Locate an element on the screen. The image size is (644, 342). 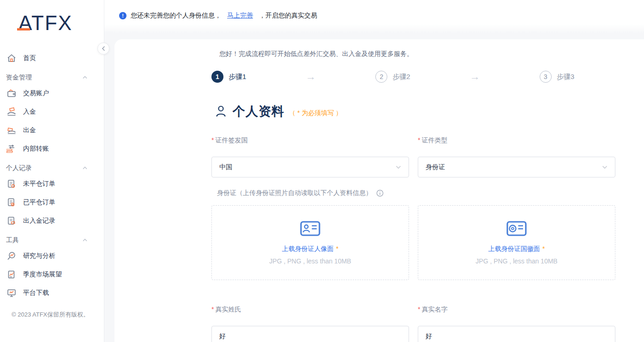
sidebar-section-funds: 资金管理 is located at coordinates (52, 78).